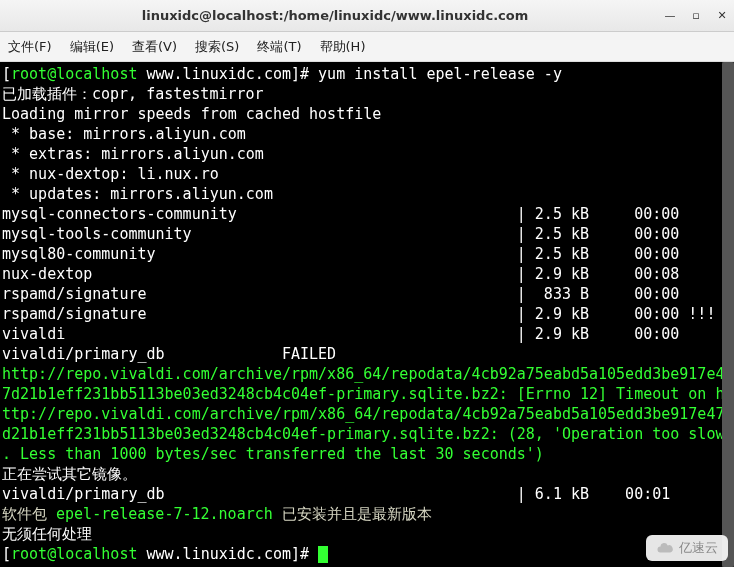  I want to click on output-extras: * extras: mirrors.aliyun.com, so click(366, 154).